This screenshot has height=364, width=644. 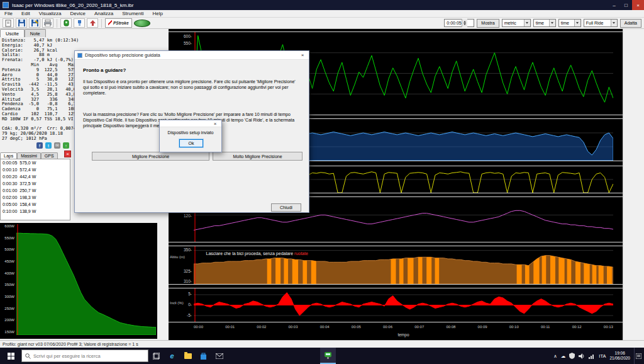 What do you see at coordinates (26, 14) in the screenshot?
I see `menu-item: Edit` at bounding box center [26, 14].